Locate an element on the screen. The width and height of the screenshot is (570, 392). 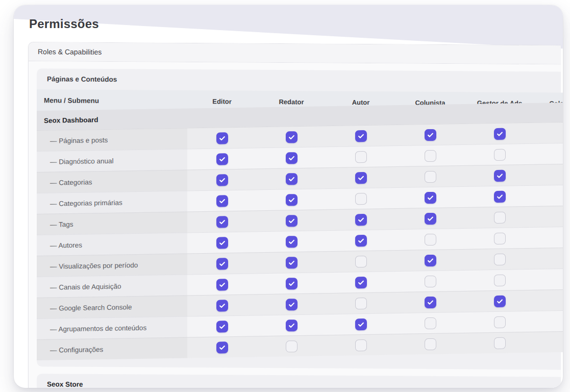
role-column-header: Redator is located at coordinates (291, 102).